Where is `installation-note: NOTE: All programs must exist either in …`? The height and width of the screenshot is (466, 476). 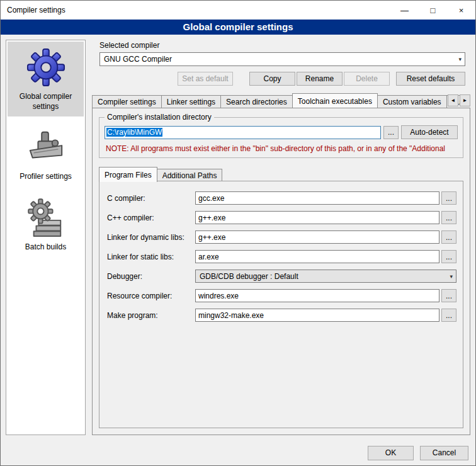 installation-note: NOTE: All programs must exist either in … is located at coordinates (282, 149).